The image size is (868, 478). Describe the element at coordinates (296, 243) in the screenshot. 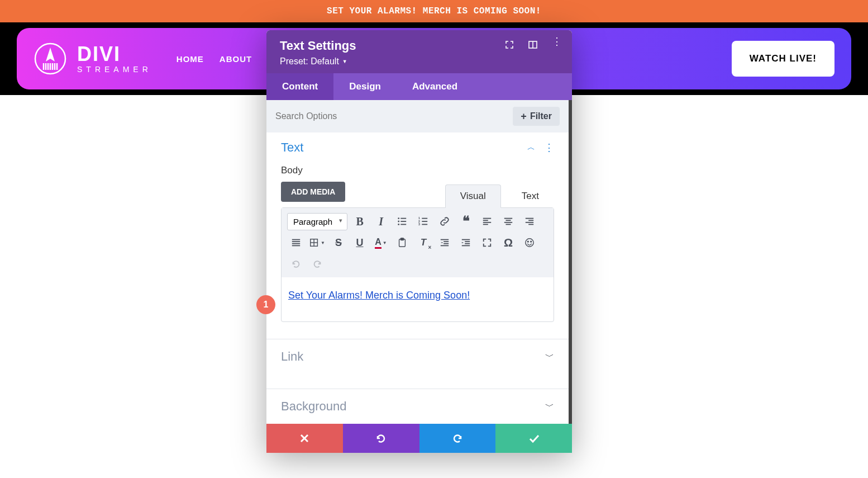

I see `justify-icon` at that location.